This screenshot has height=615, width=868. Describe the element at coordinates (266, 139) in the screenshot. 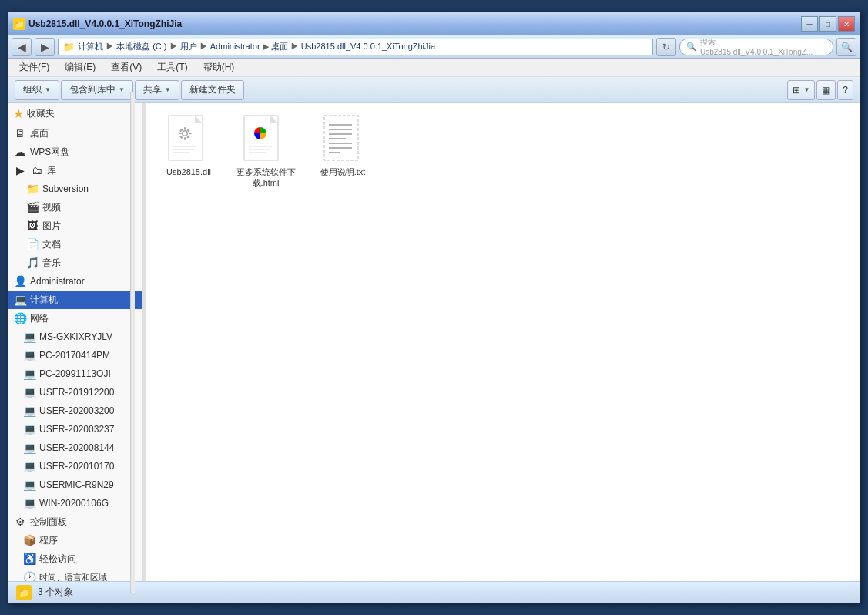

I see `html-file-icon` at that location.